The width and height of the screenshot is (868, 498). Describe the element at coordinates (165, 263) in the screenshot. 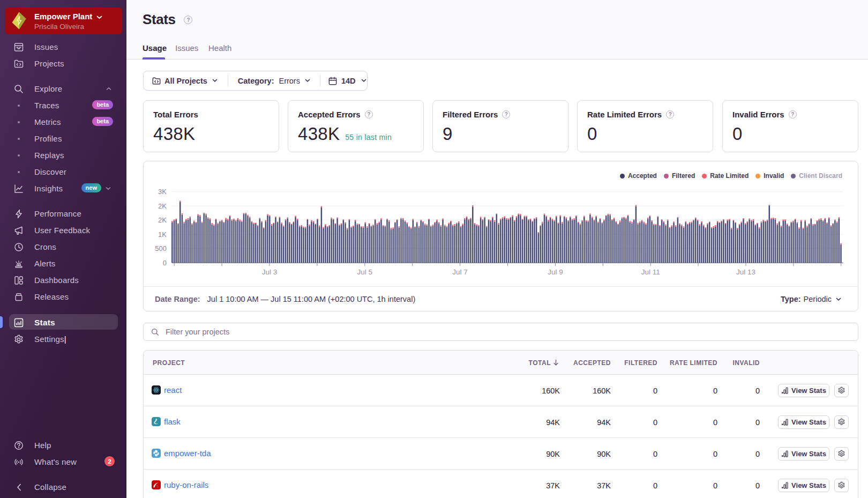

I see `svg-text: 0` at that location.